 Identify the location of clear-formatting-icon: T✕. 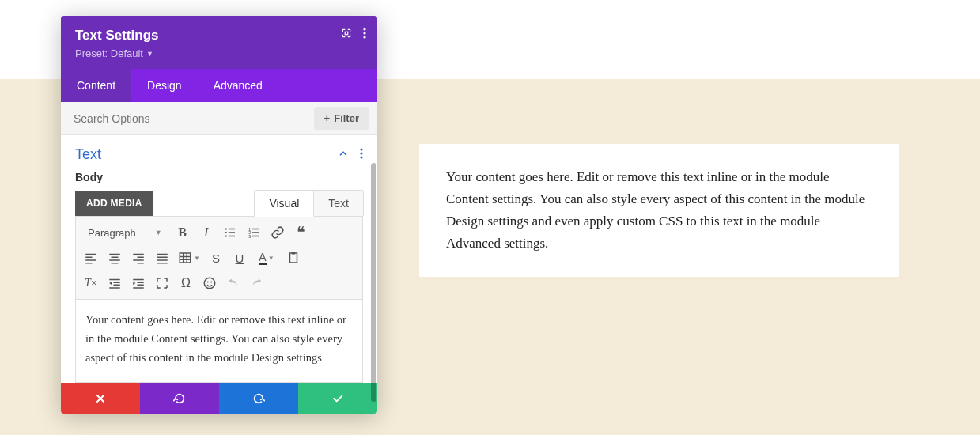
(91, 283).